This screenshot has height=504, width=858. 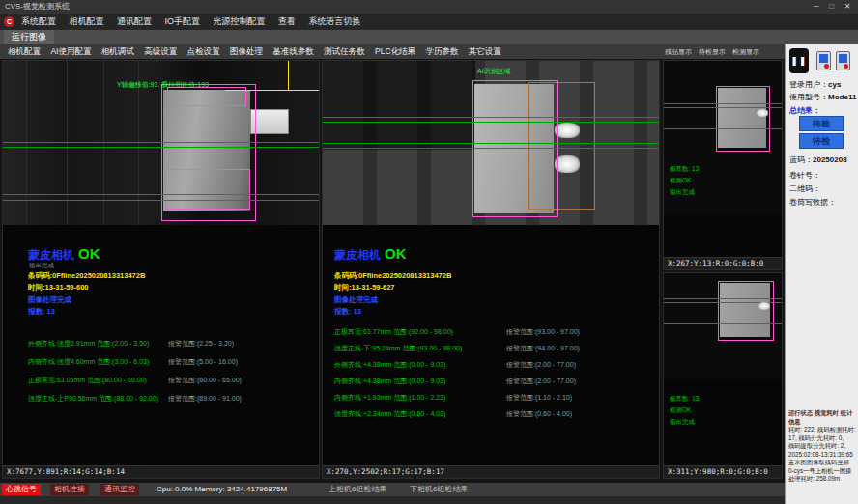 What do you see at coordinates (495, 399) in the screenshot?
I see `measurement-row: 内侧齐线:+1.93mm 范围:(1.00 - 2.23) 报警范围:(1.10…` at bounding box center [495, 399].